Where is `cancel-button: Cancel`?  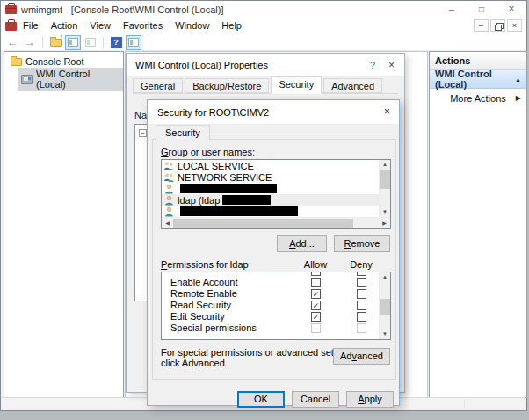 cancel-button: Cancel is located at coordinates (315, 399).